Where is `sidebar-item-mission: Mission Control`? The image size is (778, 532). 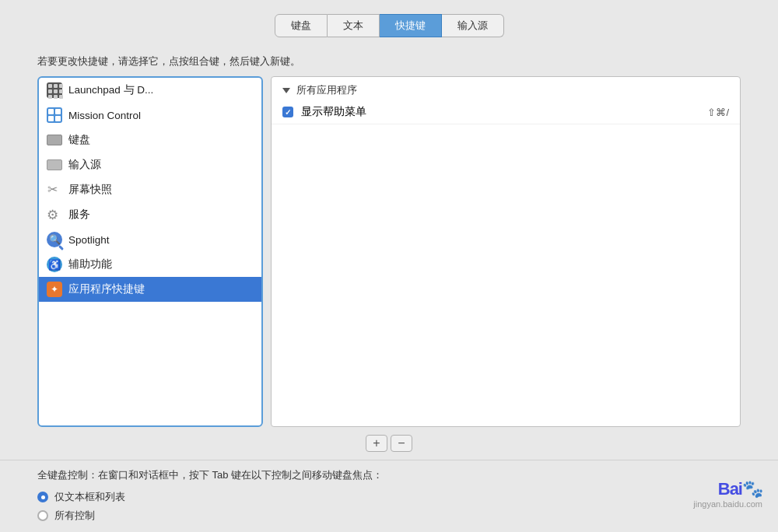 sidebar-item-mission: Mission Control is located at coordinates (150, 115).